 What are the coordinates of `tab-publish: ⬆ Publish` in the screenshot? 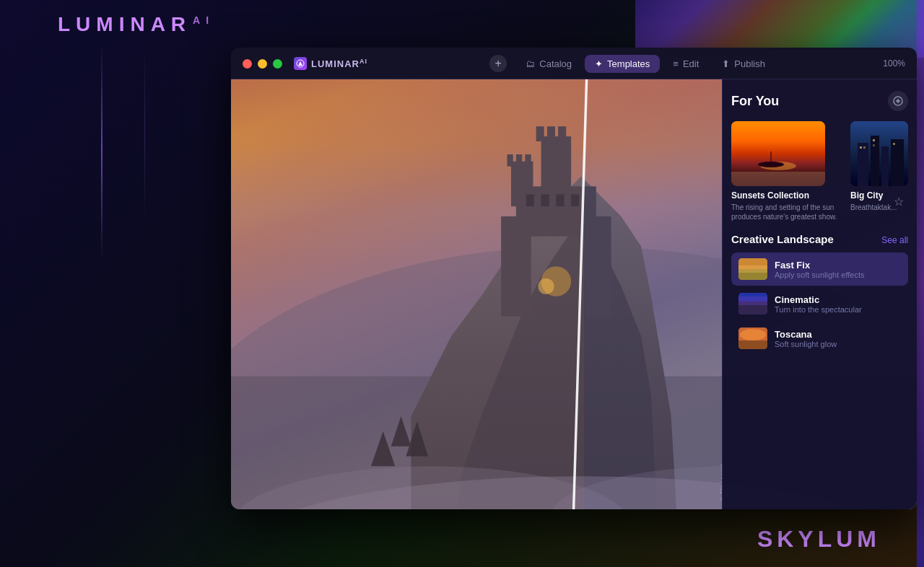 It's located at (744, 63).